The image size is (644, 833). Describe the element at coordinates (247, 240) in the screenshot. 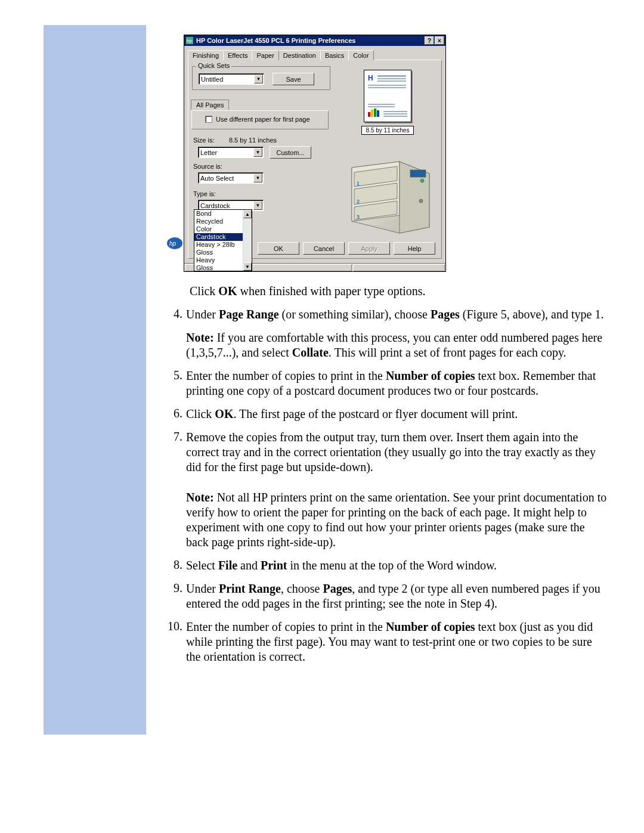

I see `dropdown-scrollbar: ▲ ▼` at that location.